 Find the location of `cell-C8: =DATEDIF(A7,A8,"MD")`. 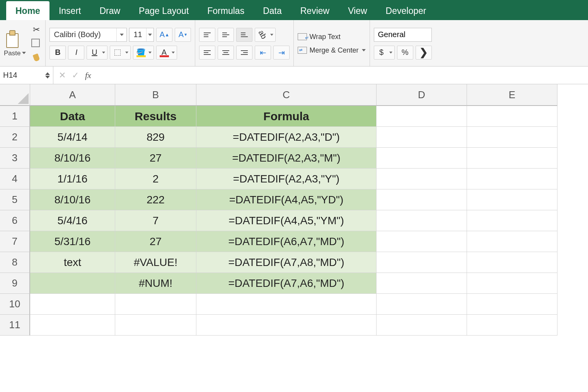

cell-C8: =DATEDIF(A7,A8,"MD") is located at coordinates (286, 262).